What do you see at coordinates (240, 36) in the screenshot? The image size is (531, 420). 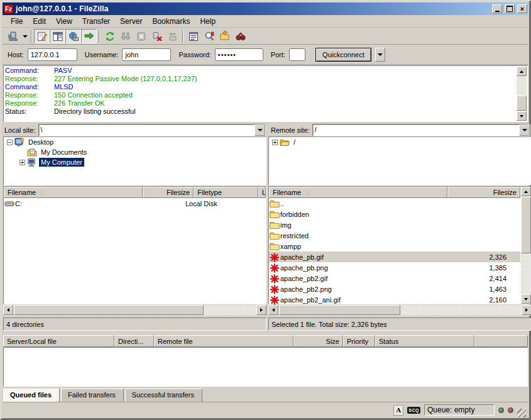 I see `find-files-button` at bounding box center [240, 36].